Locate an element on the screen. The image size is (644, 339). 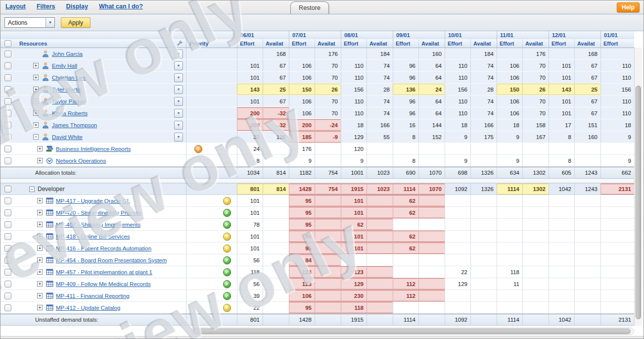
mp-418-online-bill-services-link: MP-418 - Online Bill Services is located at coordinates (93, 237).